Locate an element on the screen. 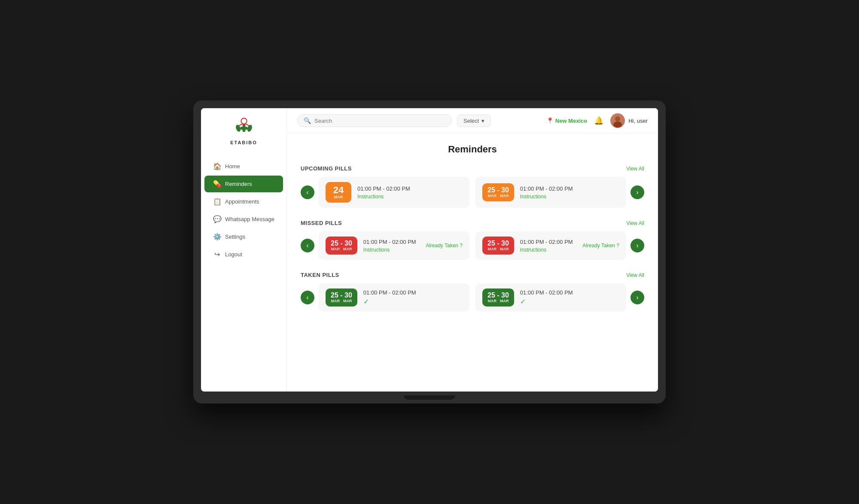 The height and width of the screenshot is (504, 859). home-icon: 🏠 is located at coordinates (217, 167).